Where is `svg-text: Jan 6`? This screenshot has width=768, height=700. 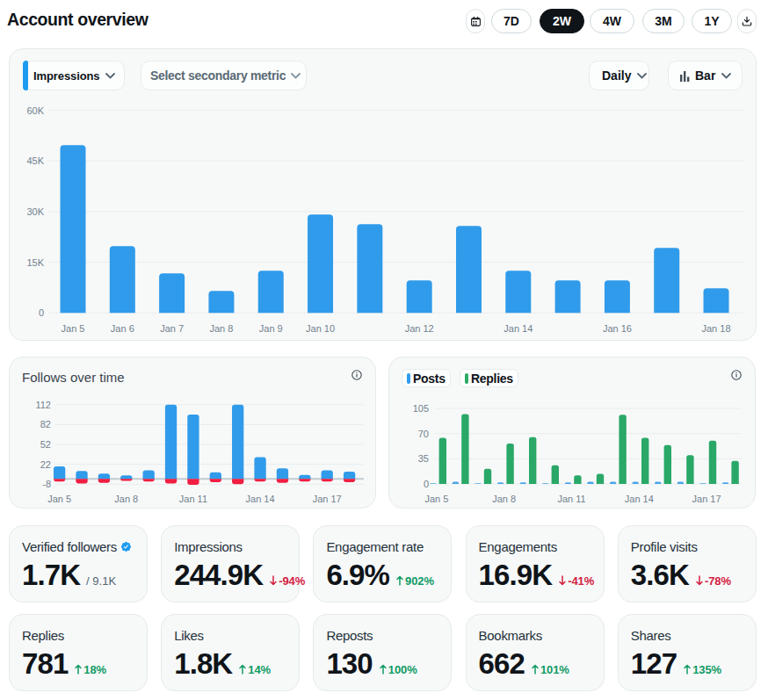 svg-text: Jan 6 is located at coordinates (123, 328).